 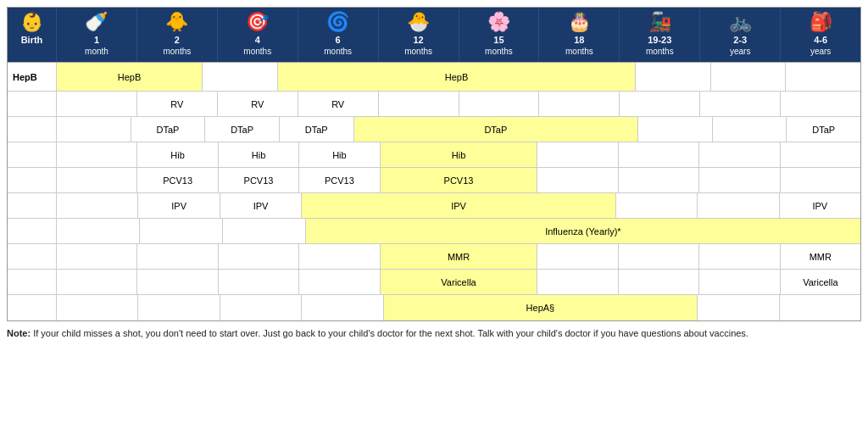 I want to click on varicella-12mo-15mo: Varicella, so click(x=459, y=281).